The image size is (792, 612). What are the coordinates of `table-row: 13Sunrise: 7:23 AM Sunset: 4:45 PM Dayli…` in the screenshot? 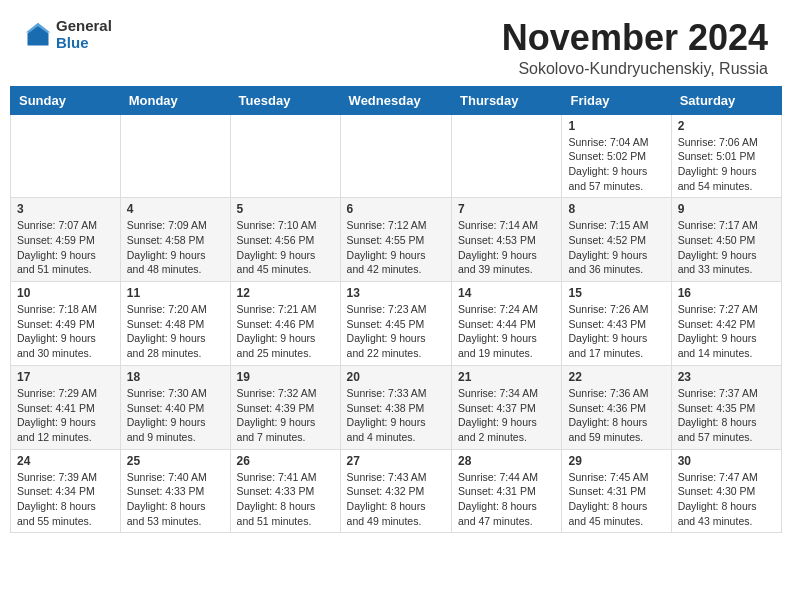 It's located at (396, 324).